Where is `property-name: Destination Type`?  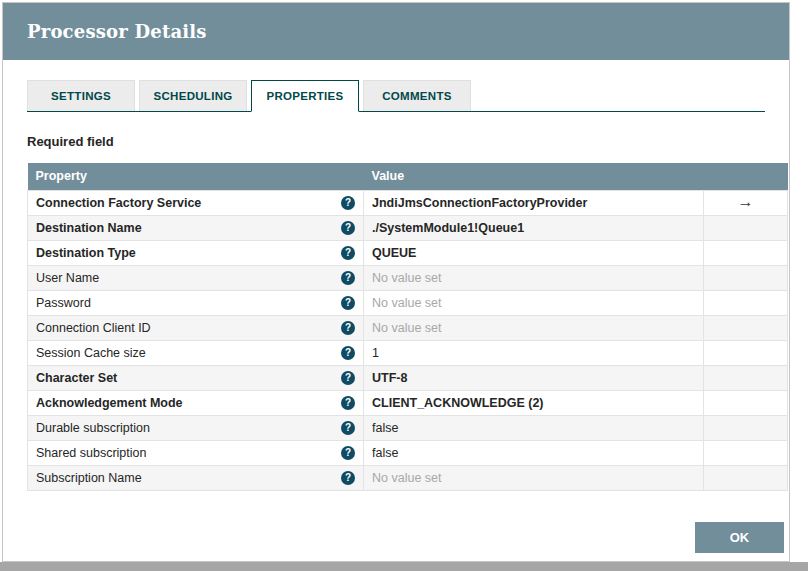 property-name: Destination Type is located at coordinates (86, 253).